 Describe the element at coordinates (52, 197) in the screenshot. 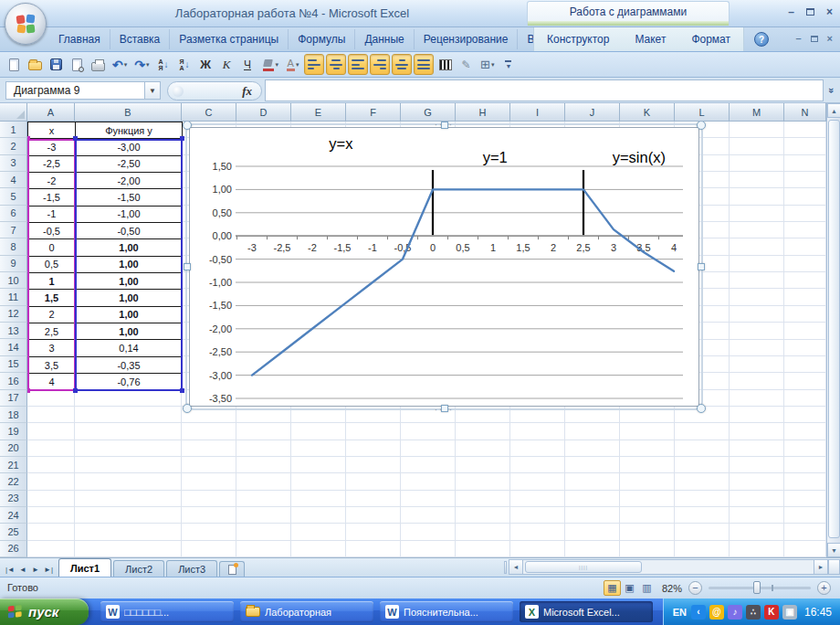

I see `cell-A5: -1,5` at that location.